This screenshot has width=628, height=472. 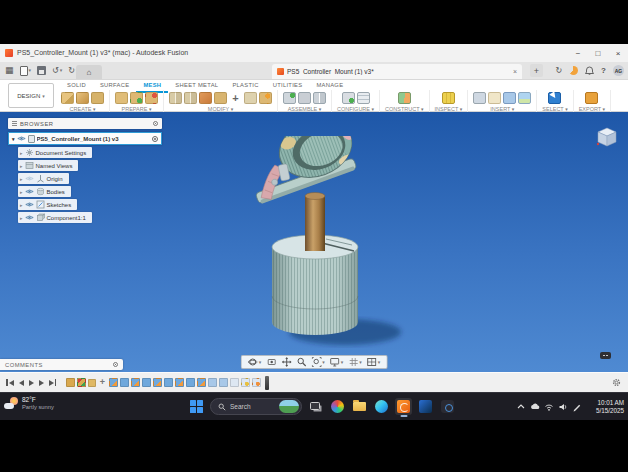 I want to click on start-button, so click(x=196, y=406).